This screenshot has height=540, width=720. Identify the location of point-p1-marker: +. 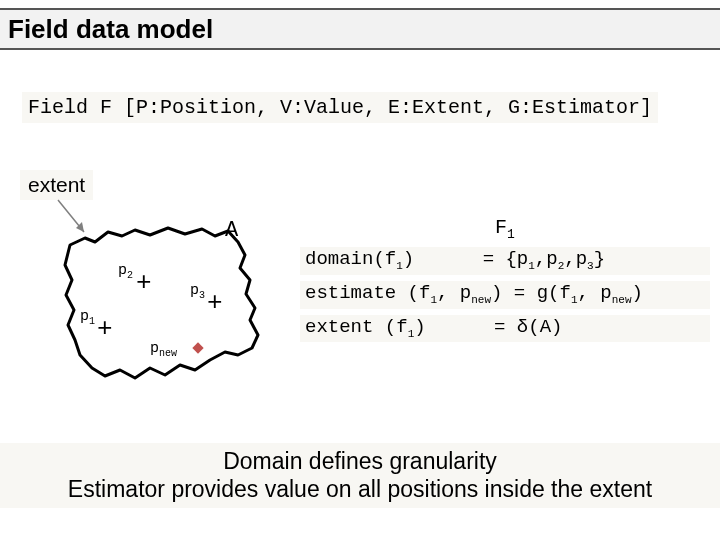
(105, 329).